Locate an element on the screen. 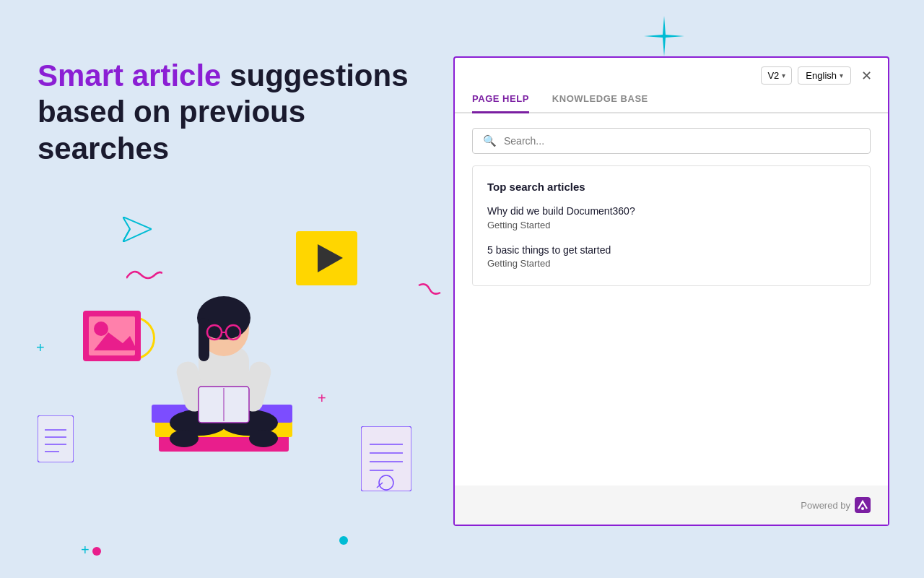 Image resolution: width=924 pixels, height=578 pixels. tab-knowledge-base: KNOWLEDGE BASE is located at coordinates (601, 103).